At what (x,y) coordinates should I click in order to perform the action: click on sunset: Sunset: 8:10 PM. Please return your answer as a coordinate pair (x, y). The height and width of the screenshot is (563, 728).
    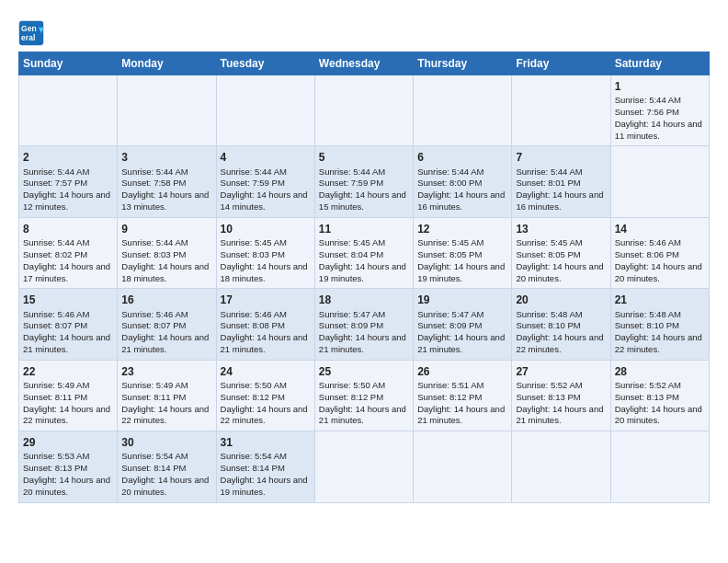
    Looking at the image, I should click on (647, 326).